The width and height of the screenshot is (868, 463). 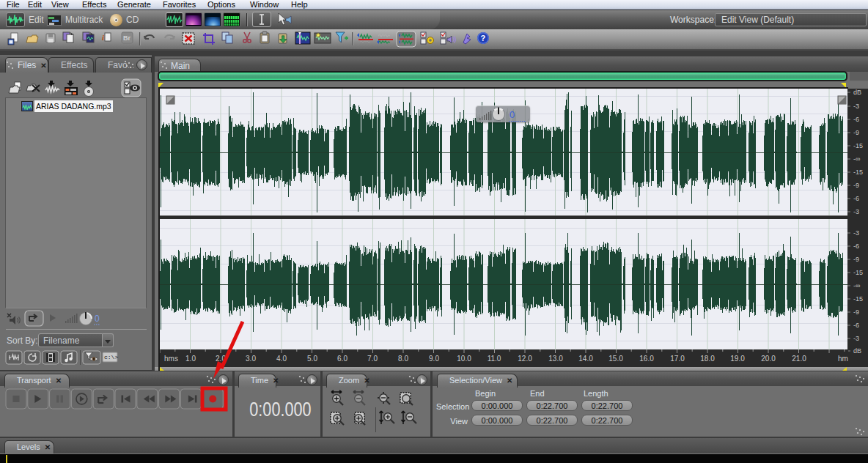 What do you see at coordinates (342, 359) in the screenshot?
I see `svg-text: 6.0` at bounding box center [342, 359].